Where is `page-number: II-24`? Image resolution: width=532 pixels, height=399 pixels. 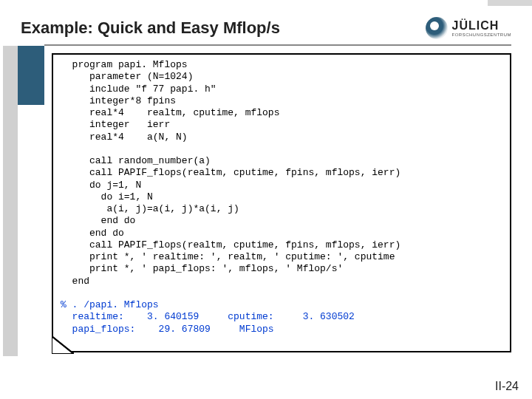
page-number: II-24 is located at coordinates (507, 386).